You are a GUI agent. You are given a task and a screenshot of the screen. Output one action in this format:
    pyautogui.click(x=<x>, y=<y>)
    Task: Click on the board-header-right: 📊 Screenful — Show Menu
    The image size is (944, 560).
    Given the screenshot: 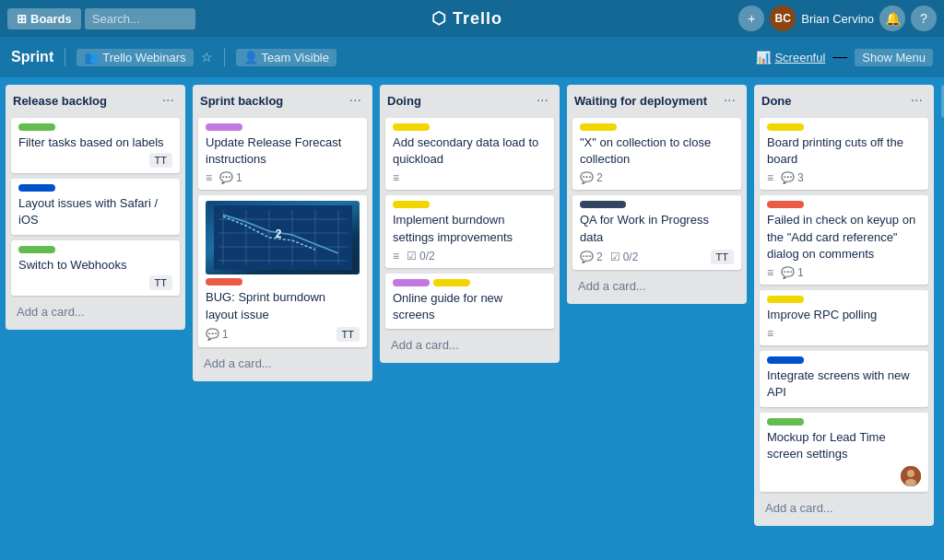 What is the action you would take?
    pyautogui.click(x=844, y=57)
    